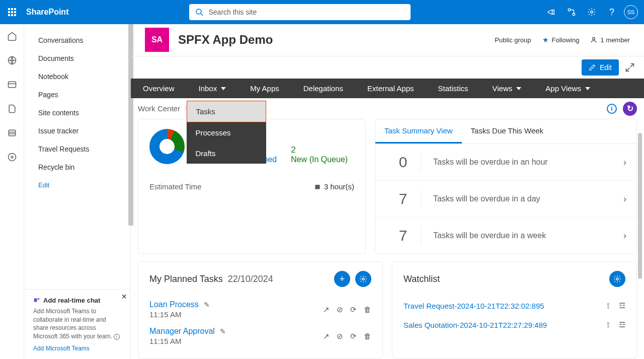  I want to click on watchlist-link: Travel Request-2024-10-21T22:32:02:895, so click(505, 306).